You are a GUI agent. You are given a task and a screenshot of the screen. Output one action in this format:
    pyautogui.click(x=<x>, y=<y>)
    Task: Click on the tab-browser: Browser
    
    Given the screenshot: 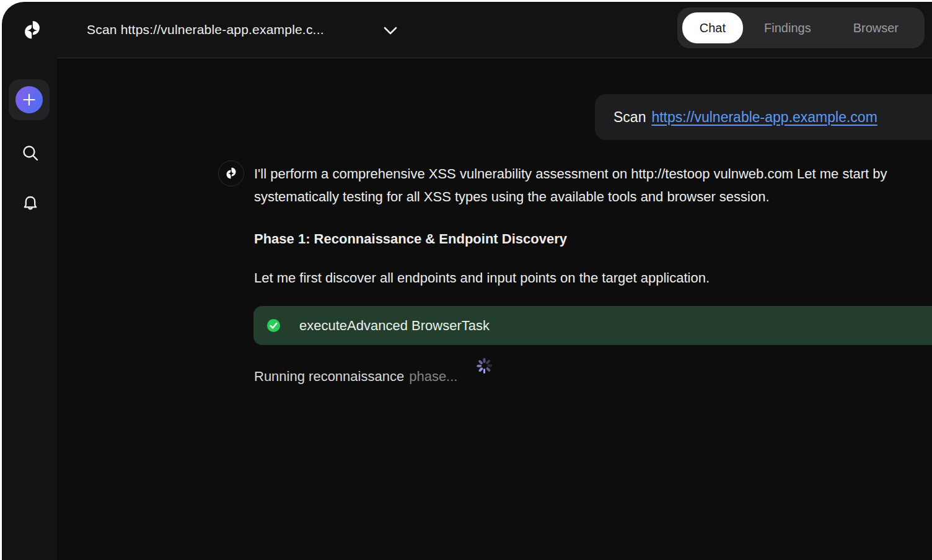 What is the action you would take?
    pyautogui.click(x=876, y=28)
    